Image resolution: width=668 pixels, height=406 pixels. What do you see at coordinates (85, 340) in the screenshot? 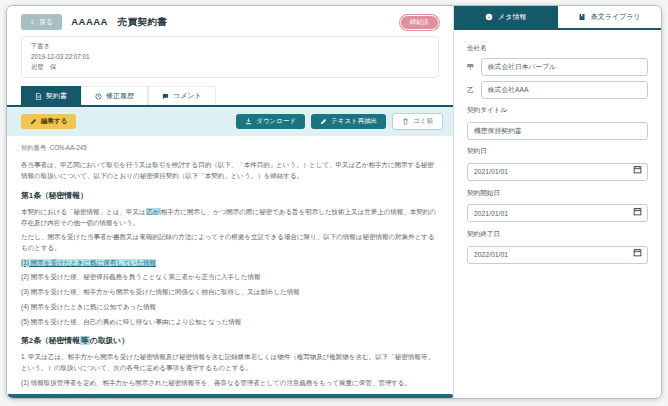
I see `article2-highlighted-text: 等` at bounding box center [85, 340].